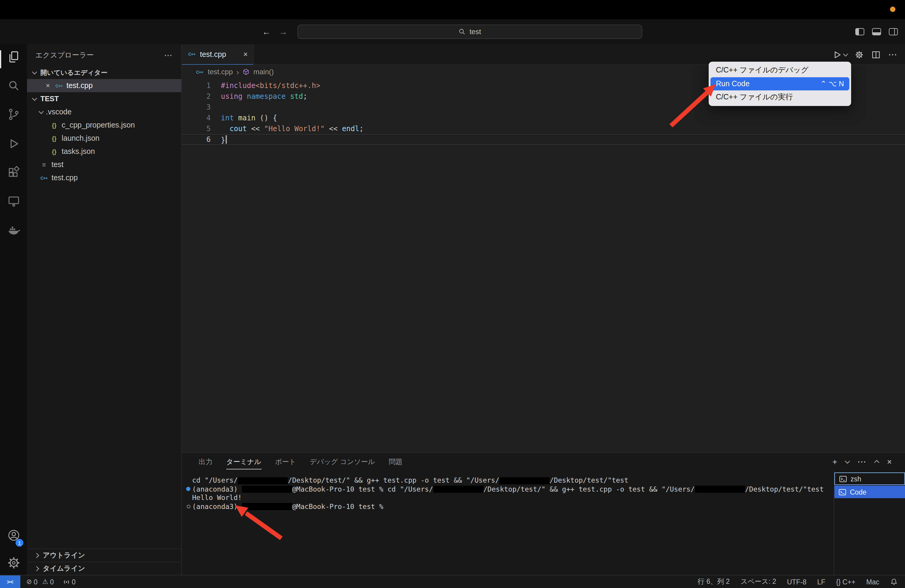 The width and height of the screenshot is (905, 588). I want to click on open-editors-header: 開いているエディター, so click(104, 72).